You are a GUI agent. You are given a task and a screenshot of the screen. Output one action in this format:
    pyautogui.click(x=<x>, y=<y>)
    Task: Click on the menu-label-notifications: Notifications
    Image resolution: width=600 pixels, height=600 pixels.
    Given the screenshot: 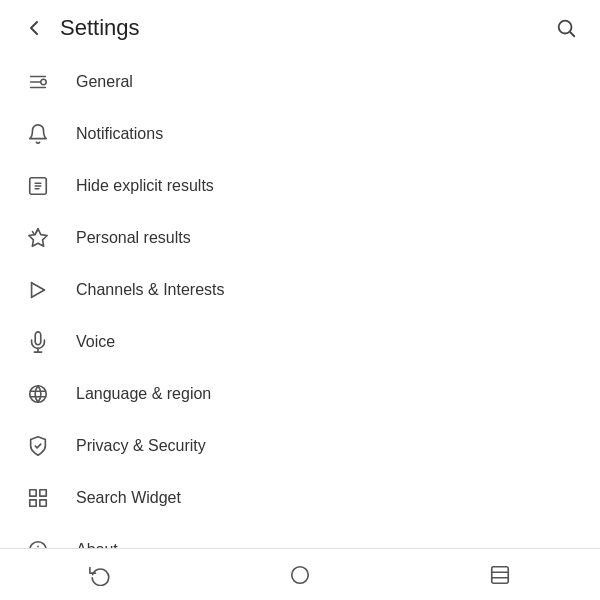 What is the action you would take?
    pyautogui.click(x=120, y=134)
    